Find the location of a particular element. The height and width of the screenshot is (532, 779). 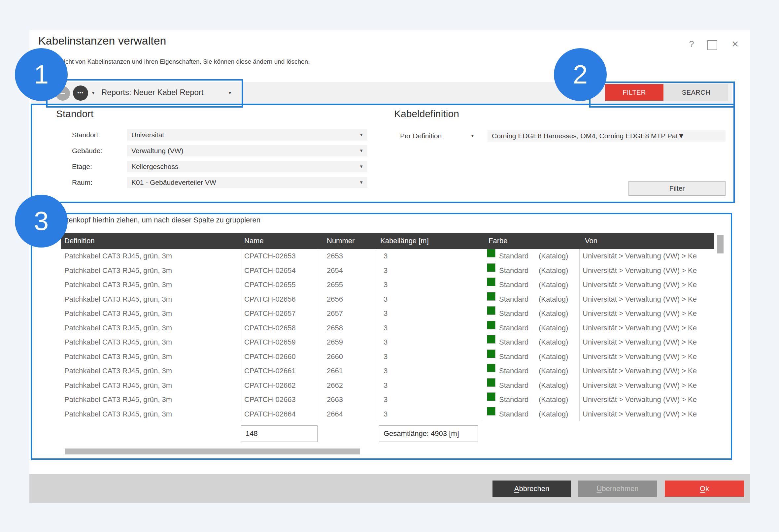

reports-dropdown: Reports: Neuer Kabel Report is located at coordinates (153, 93).